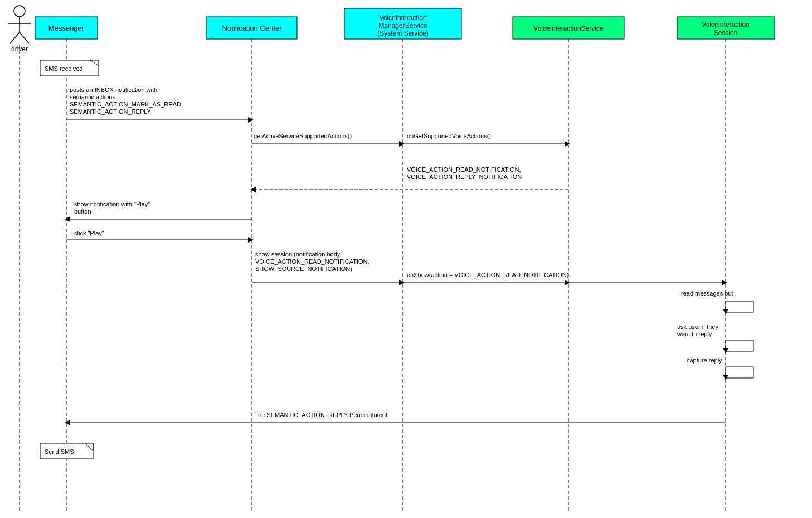 The height and width of the screenshot is (518, 812). I want to click on svg-text: ask user if they, so click(698, 327).